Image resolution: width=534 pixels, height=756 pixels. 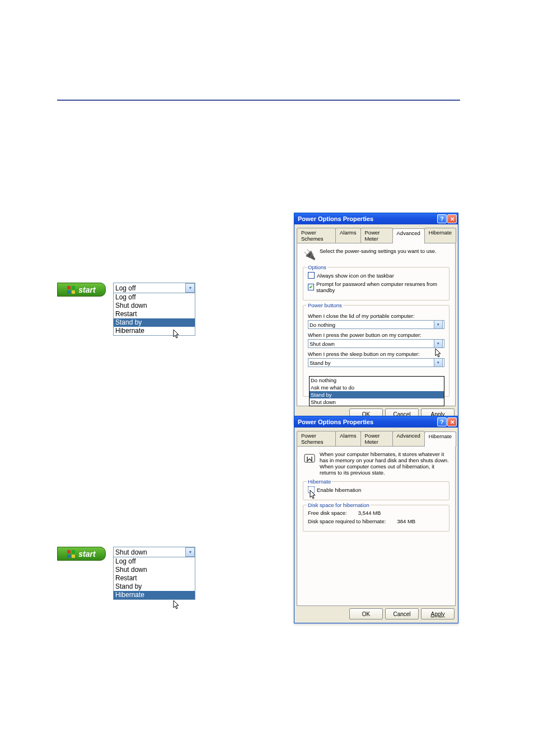 I want to click on chk-prompt-label: Prompt for password when computer resume…, so click(x=381, y=287).